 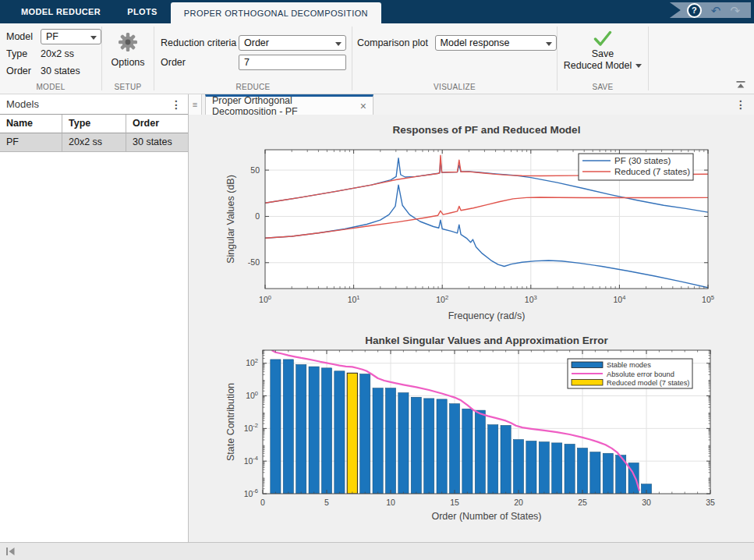 What do you see at coordinates (582, 502) in the screenshot?
I see `svg-text: 25` at bounding box center [582, 502].